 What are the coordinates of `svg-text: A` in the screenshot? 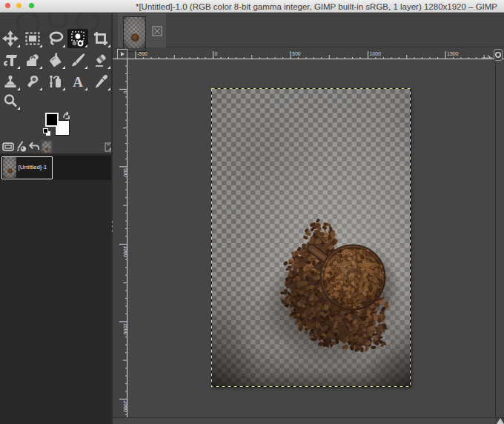 It's located at (78, 82).